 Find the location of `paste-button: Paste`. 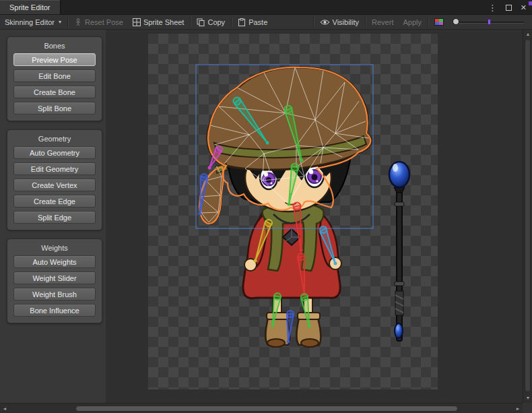

paste-button: Paste is located at coordinates (253, 22).